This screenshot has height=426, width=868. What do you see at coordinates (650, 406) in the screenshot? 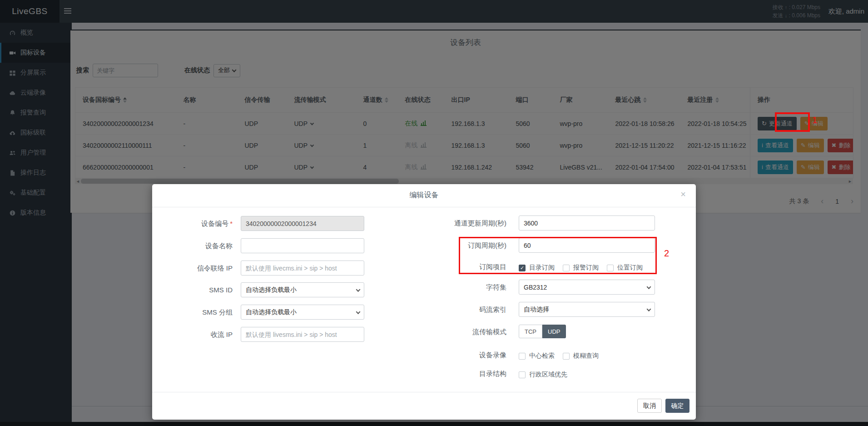
I see `cancel-button: 取消` at bounding box center [650, 406].